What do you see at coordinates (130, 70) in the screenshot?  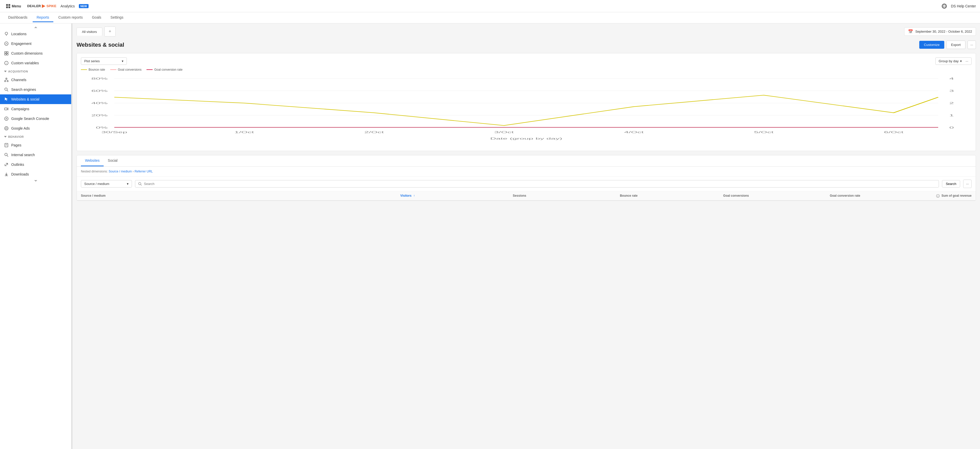 I see `goal-conv-label: Goal conversions` at bounding box center [130, 70].